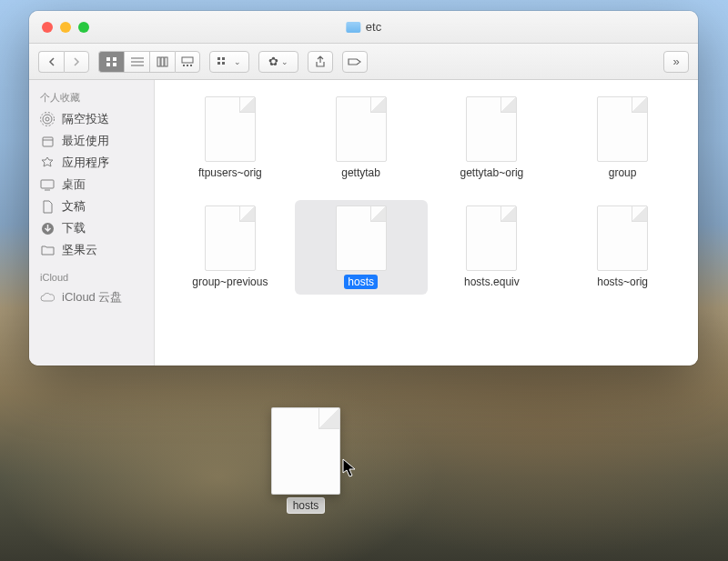  What do you see at coordinates (74, 185) in the screenshot?
I see `sidebar-item-label: 桌面` at bounding box center [74, 185].